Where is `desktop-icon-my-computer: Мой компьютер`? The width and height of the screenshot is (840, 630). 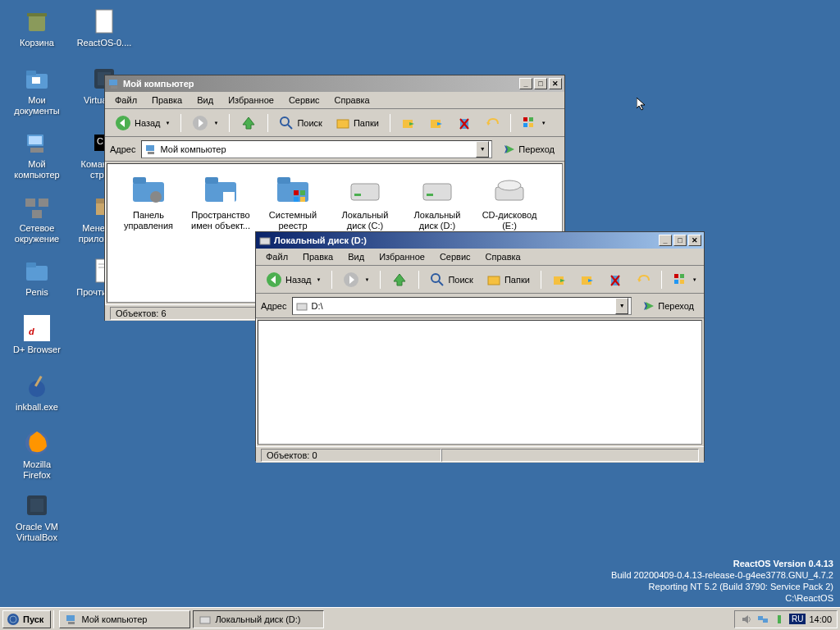 desktop-icon-my-computer: Мой компьютер is located at coordinates (37, 155).